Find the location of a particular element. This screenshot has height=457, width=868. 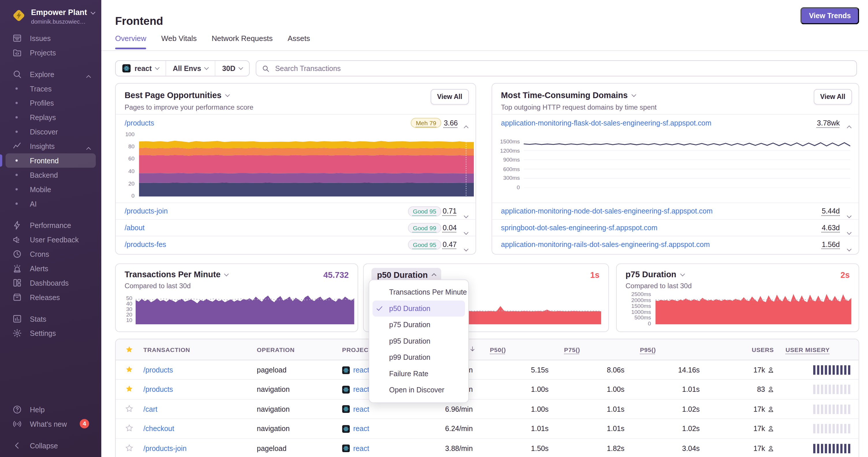

table-row: /productsnavigationreactin1.00s1.00s1.01… is located at coordinates (487, 390).